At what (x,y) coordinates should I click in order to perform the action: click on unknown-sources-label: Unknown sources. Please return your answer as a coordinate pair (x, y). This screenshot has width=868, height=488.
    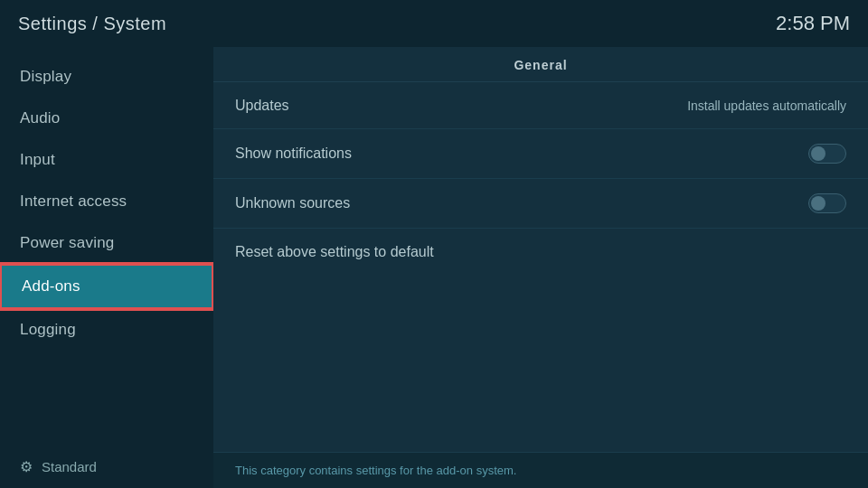
    Looking at the image, I should click on (293, 203).